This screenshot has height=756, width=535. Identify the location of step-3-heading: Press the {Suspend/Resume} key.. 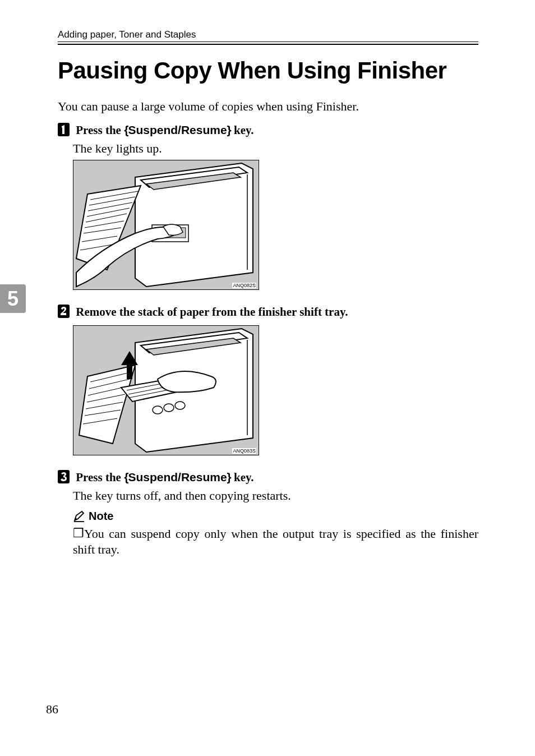
(156, 477).